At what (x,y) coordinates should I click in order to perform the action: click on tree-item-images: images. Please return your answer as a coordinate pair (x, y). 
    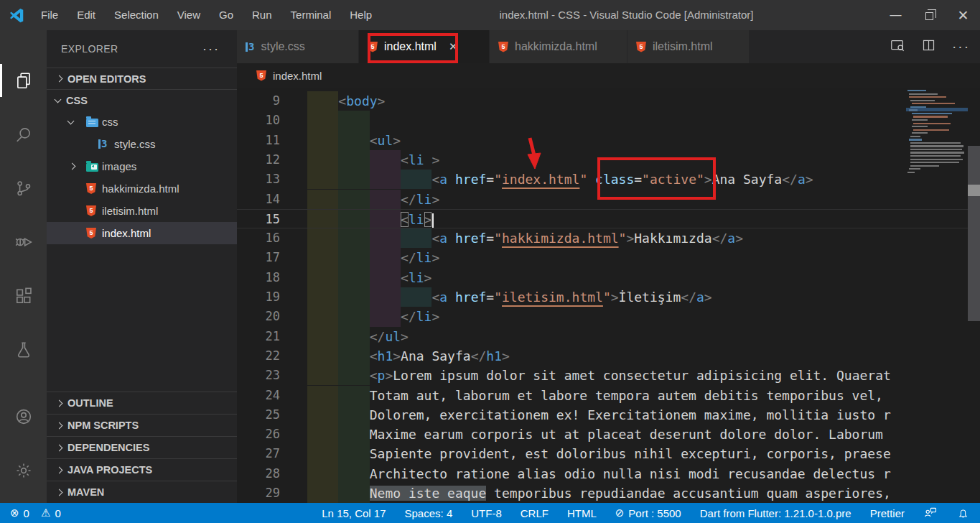
    Looking at the image, I should click on (142, 167).